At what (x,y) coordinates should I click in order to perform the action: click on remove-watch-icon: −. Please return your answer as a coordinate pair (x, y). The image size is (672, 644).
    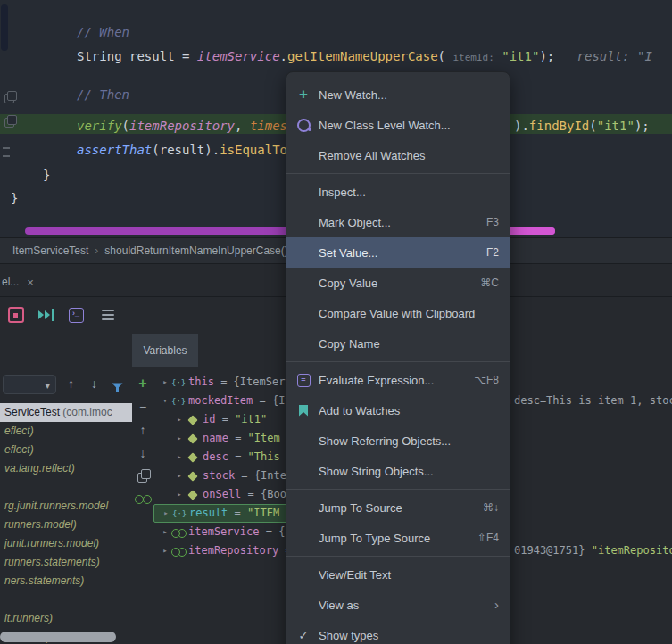
    Looking at the image, I should click on (143, 407).